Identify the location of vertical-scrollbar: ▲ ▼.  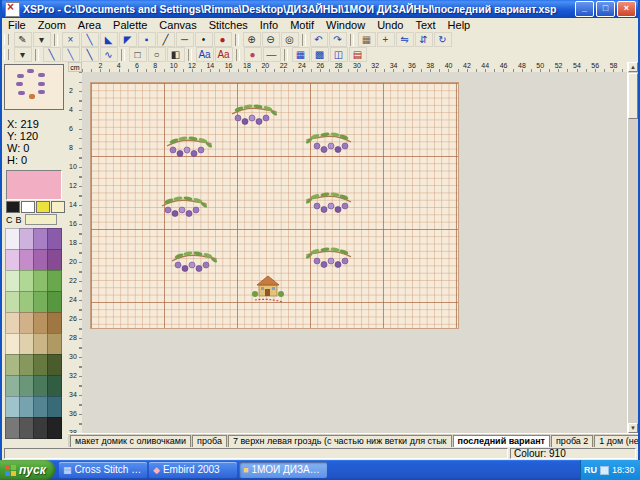
(632, 248).